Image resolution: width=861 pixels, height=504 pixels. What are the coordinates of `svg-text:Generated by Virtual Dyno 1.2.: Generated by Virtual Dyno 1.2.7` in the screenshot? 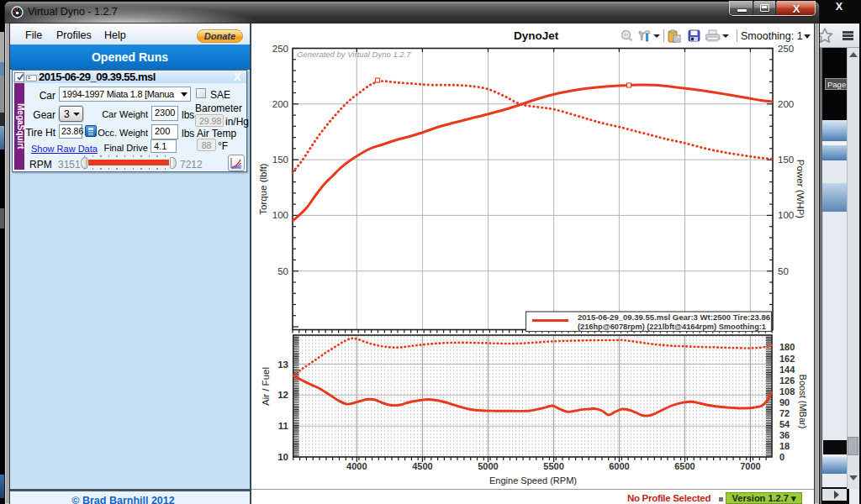 It's located at (354, 54).